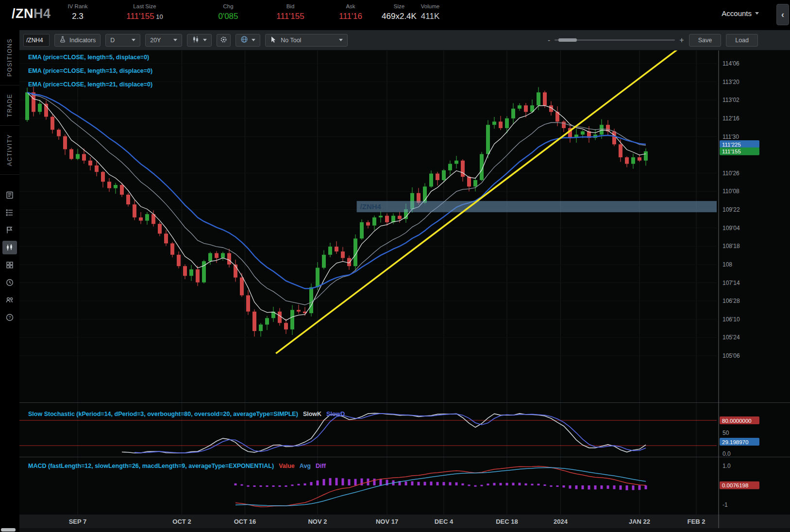 The height and width of the screenshot is (532, 790). I want to click on quote-label: Size, so click(399, 6).